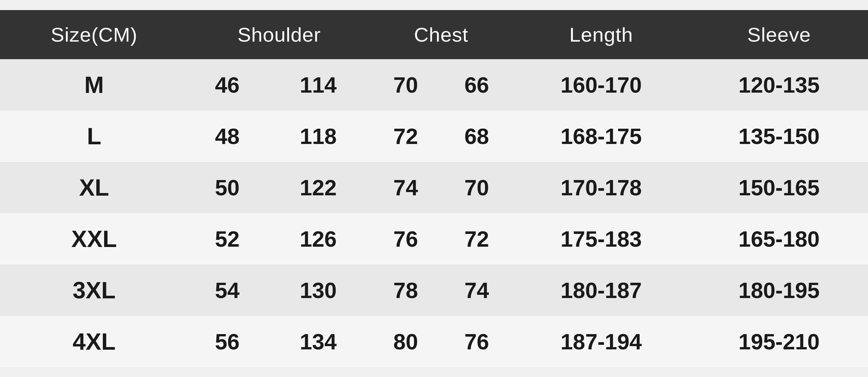  I want to click on table-row: XXL521267672175-183165-180, so click(434, 239).